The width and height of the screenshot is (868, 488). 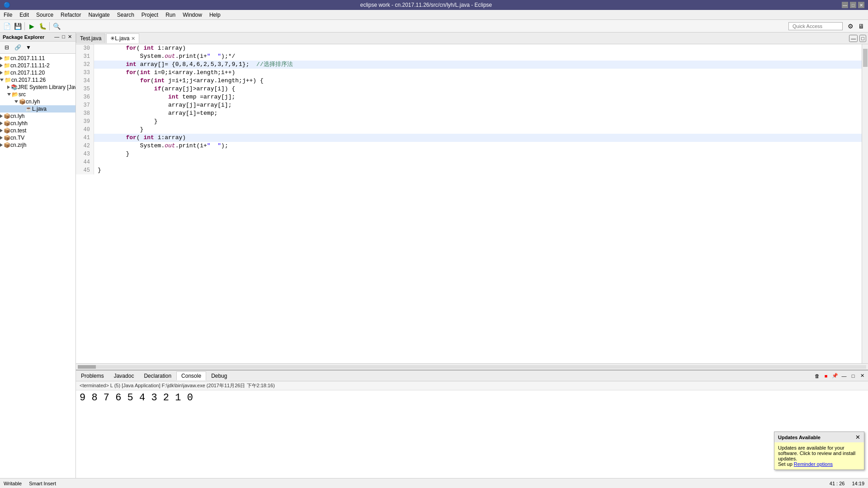 I want to click on titlebar-title: eclipse work - cn.2017.11.26/src/cn/lyh/…, so click(x=426, y=5).